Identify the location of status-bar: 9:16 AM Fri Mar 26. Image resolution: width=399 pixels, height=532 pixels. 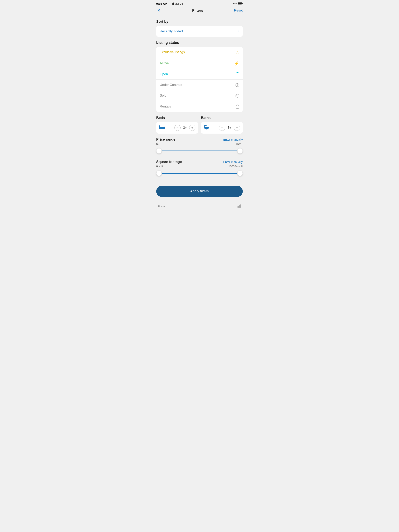
(200, 3).